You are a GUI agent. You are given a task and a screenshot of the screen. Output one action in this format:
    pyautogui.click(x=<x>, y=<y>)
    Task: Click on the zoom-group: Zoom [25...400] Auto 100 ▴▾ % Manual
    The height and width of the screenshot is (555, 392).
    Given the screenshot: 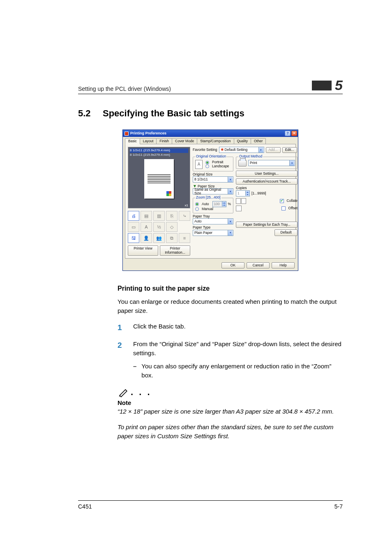 What is the action you would take?
    pyautogui.click(x=213, y=205)
    